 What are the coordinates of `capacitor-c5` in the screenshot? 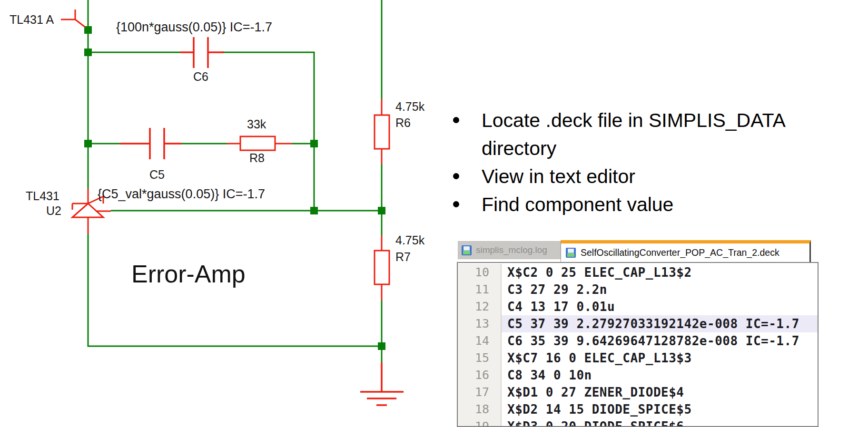 It's located at (151, 144).